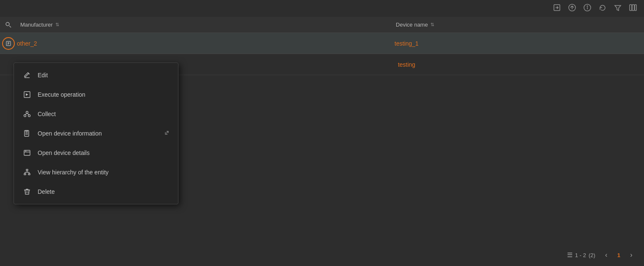  What do you see at coordinates (96, 133) in the screenshot?
I see `menu-item-open-device-information: Open device information` at bounding box center [96, 133].